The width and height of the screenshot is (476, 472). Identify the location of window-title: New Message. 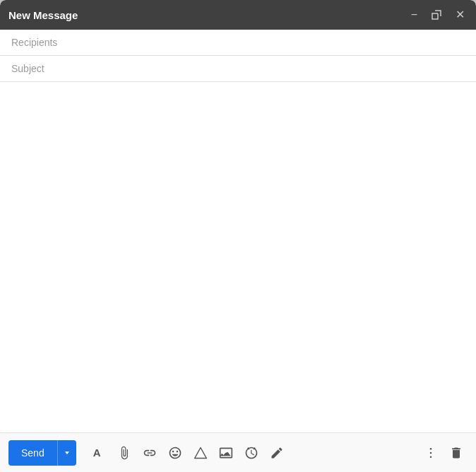
(43, 16).